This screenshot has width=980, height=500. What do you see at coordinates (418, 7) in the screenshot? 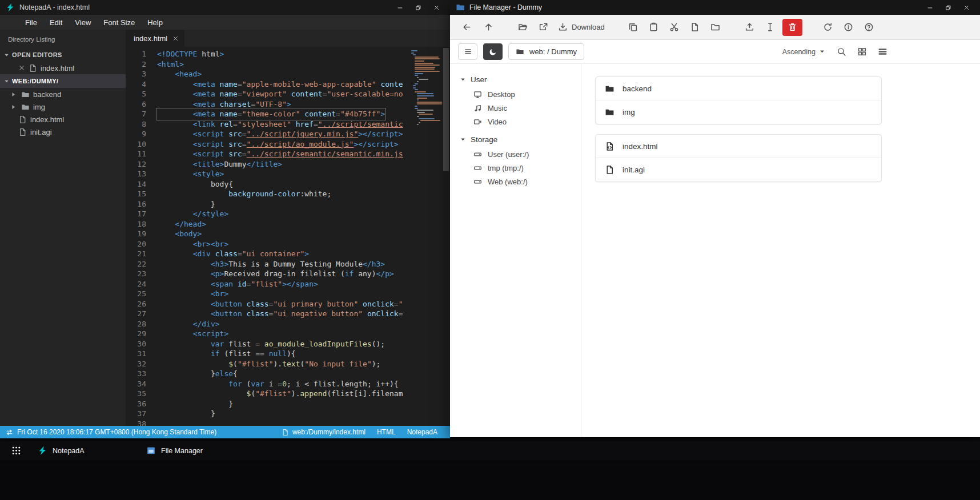
I see `restore-button` at bounding box center [418, 7].